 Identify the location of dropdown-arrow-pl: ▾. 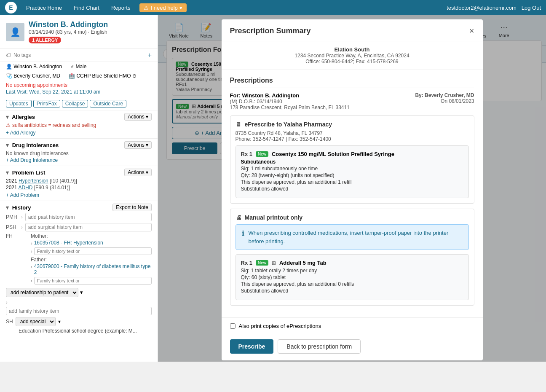
(147, 172).